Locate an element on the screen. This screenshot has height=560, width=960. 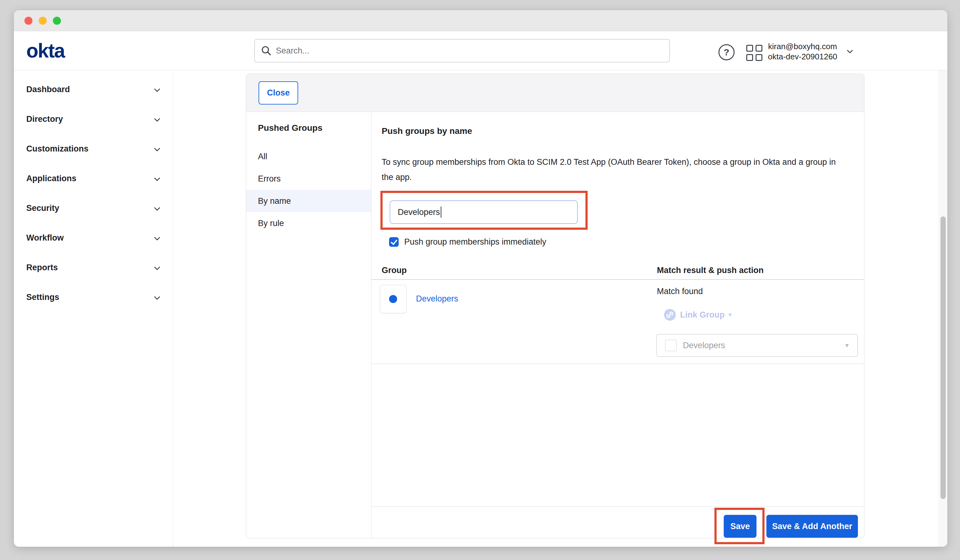
scrollbar-thumb is located at coordinates (943, 358).